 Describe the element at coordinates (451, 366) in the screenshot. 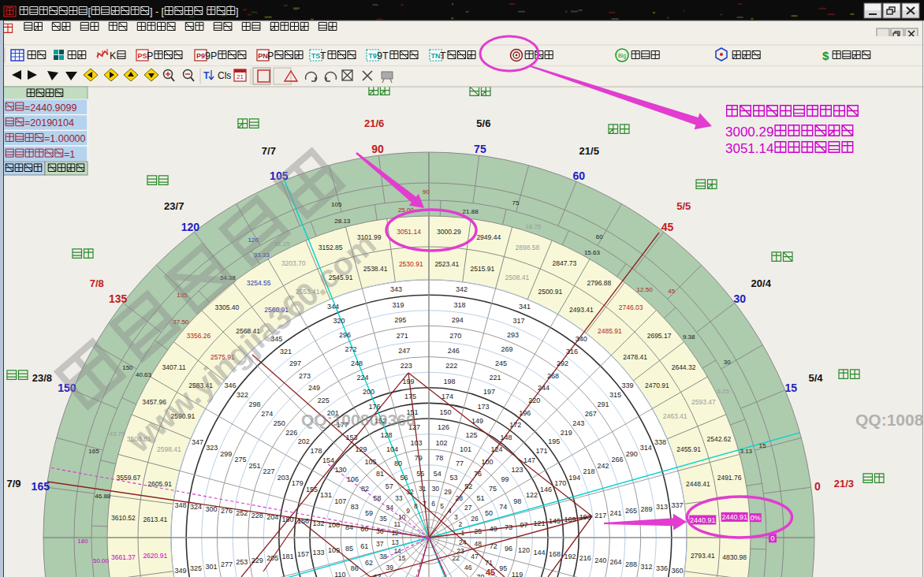

I see `svg-text: 222` at that location.